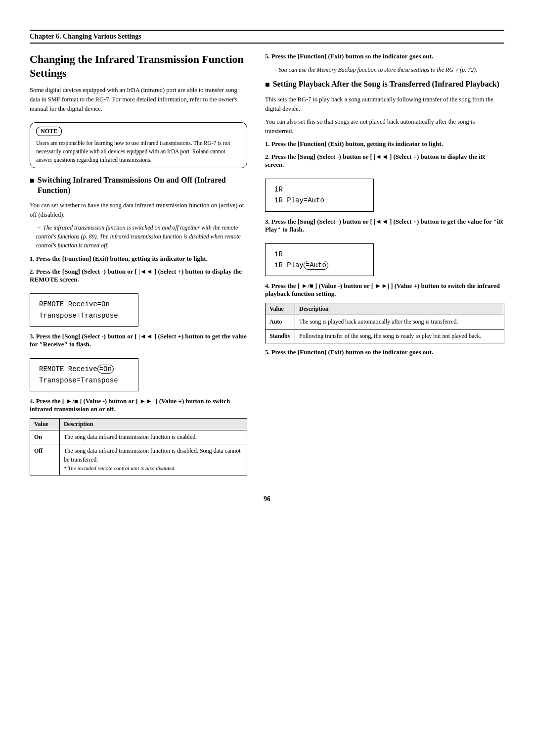 Image resolution: width=534 pixels, height=756 pixels. What do you see at coordinates (400, 309) in the screenshot?
I see `table2-header-description: Description` at bounding box center [400, 309].